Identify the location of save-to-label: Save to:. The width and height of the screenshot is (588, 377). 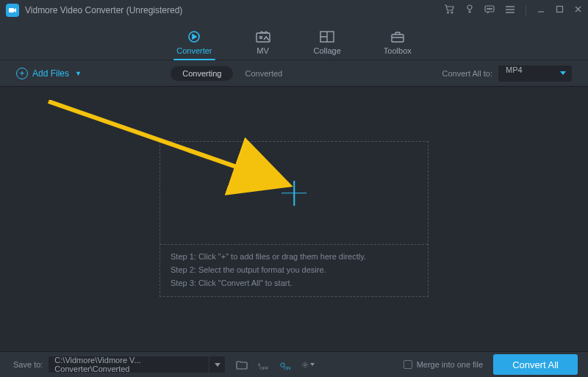
(28, 365).